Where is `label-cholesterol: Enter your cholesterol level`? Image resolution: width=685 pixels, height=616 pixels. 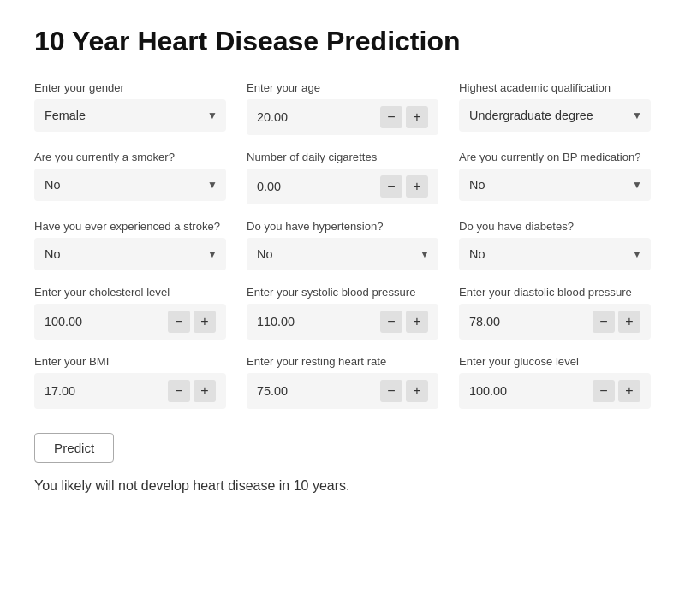 label-cholesterol: Enter your cholesterol level is located at coordinates (130, 293).